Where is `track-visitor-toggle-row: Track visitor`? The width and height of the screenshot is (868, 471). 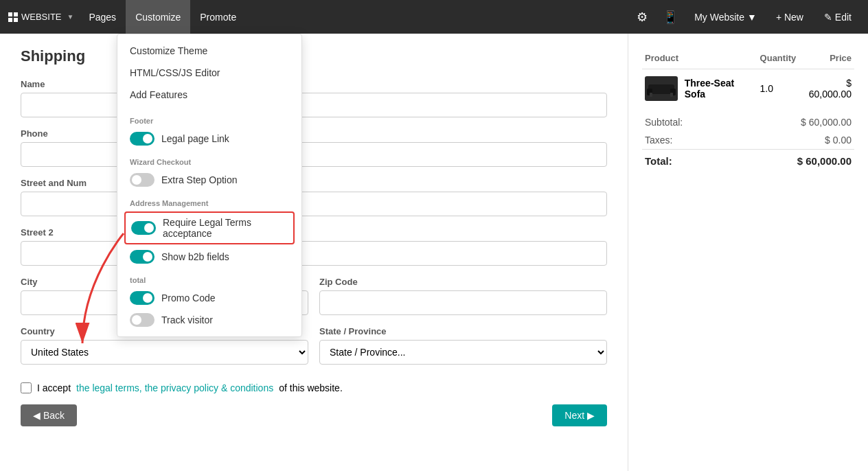 track-visitor-toggle-row: Track visitor is located at coordinates (209, 320).